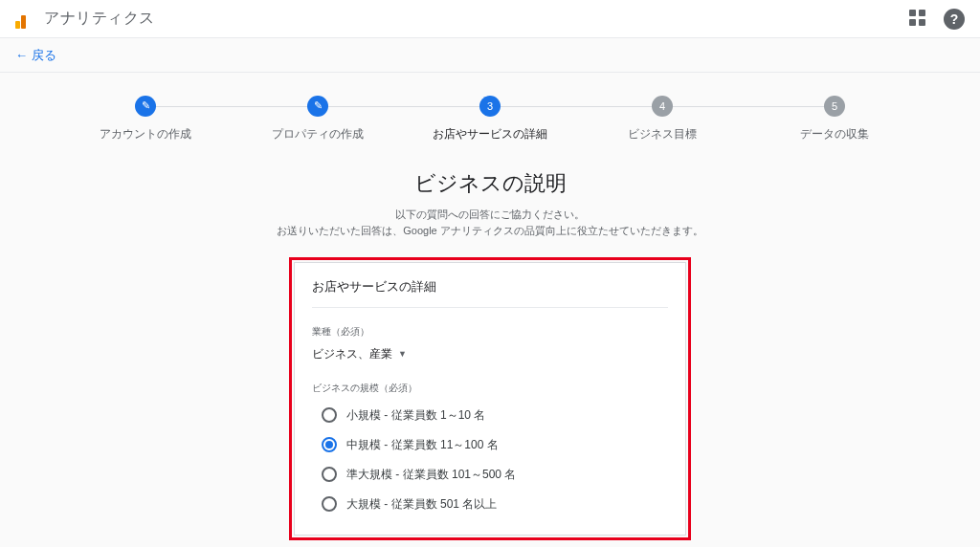 This screenshot has height=547, width=980. Describe the element at coordinates (25, 19) in the screenshot. I see `analytics-logo-icon` at that location.